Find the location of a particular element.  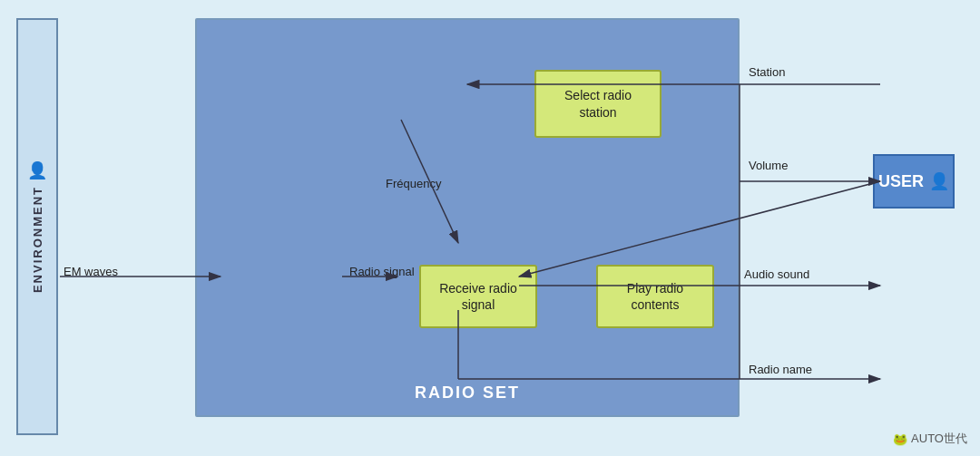

receive-radio-signal-label: Receive radiosignal is located at coordinates (478, 296).